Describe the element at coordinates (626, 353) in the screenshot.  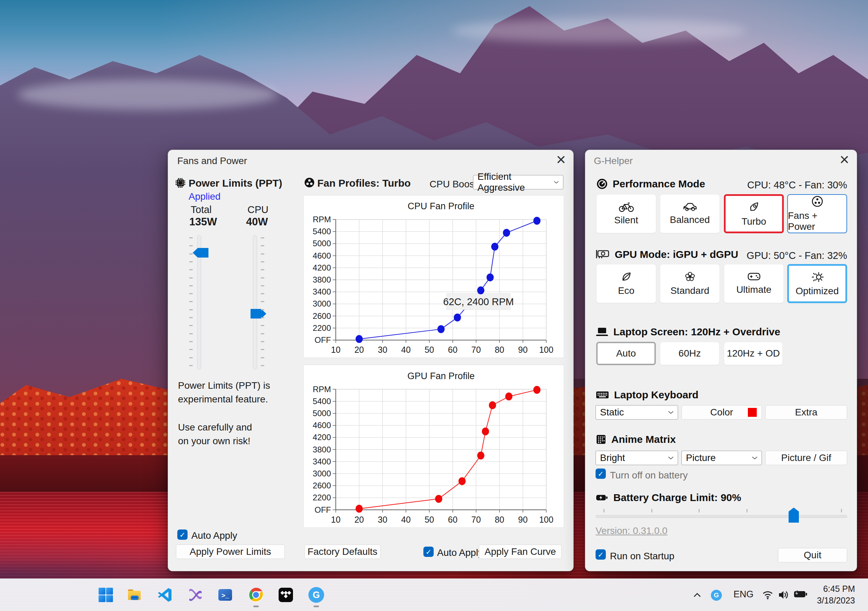
I see `screen-auto-button: Auto` at that location.